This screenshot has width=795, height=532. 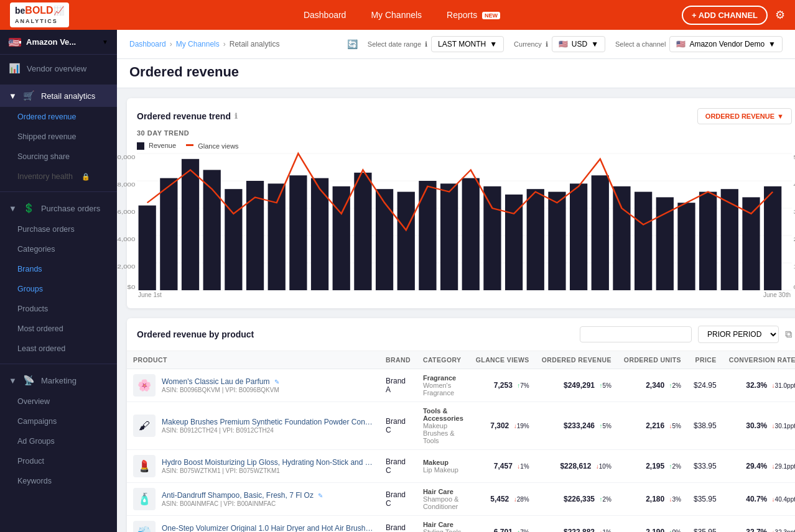 What do you see at coordinates (236, 116) in the screenshot?
I see `trend-info-icon: ℹ` at bounding box center [236, 116].